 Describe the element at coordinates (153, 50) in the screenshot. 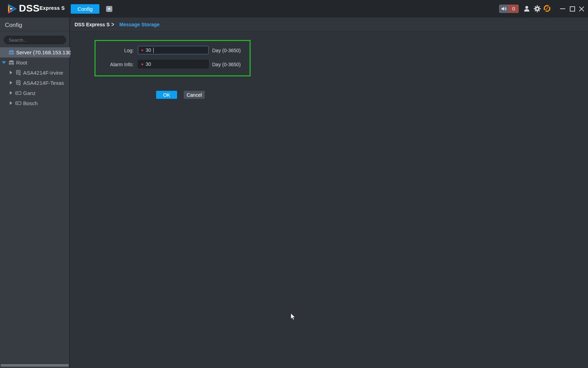

I see `text-cursor` at that location.